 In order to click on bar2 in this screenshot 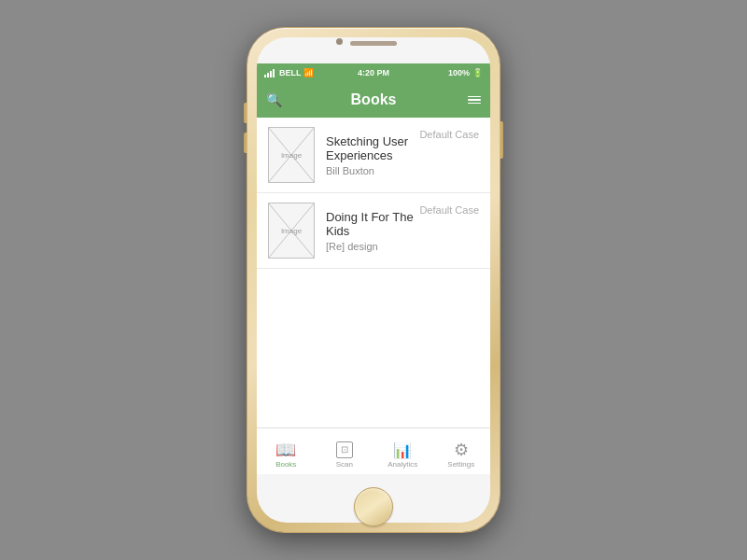, I will do `click(268, 75)`.